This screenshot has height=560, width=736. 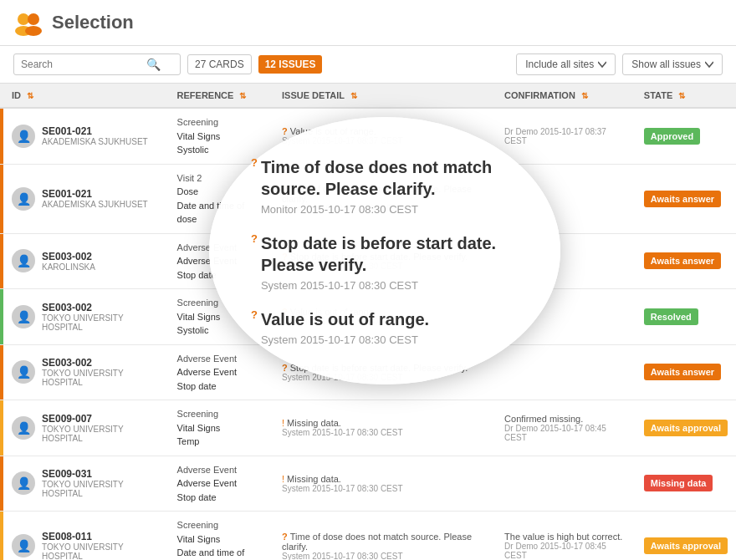 What do you see at coordinates (101, 308) in the screenshot?
I see `subject-id: SE003-002` at bounding box center [101, 308].